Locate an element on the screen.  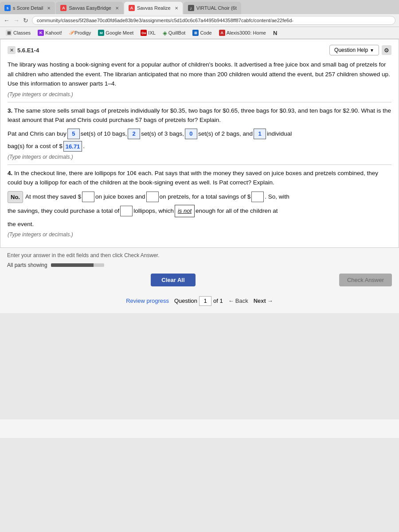
tab-close-score: ✕ is located at coordinates (49, 8).